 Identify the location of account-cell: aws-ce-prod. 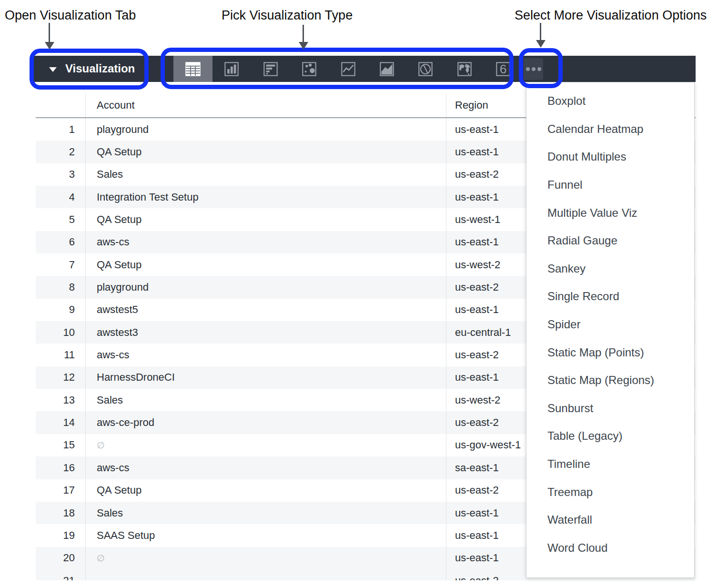
(266, 422).